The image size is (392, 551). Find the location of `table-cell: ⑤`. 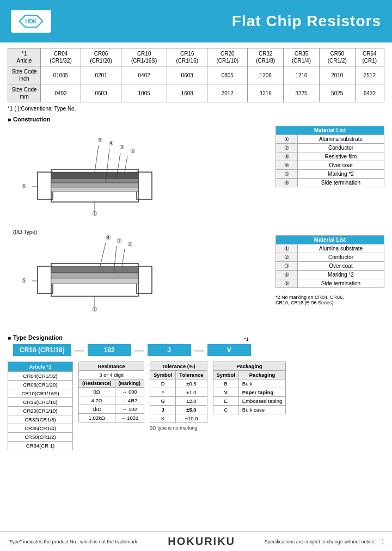

table-cell: ⑤ is located at coordinates (287, 174).